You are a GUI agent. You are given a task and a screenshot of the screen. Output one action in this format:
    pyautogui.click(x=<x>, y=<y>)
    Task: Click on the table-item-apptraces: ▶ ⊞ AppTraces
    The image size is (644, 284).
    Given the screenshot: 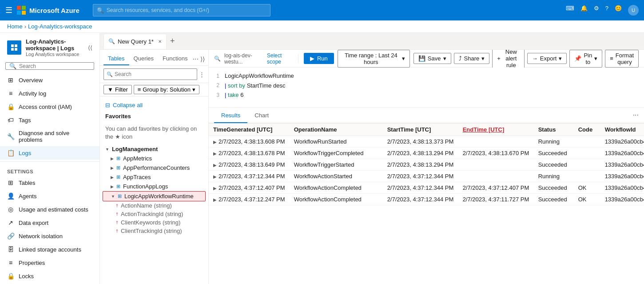 What is the action you would take?
    pyautogui.click(x=154, y=177)
    